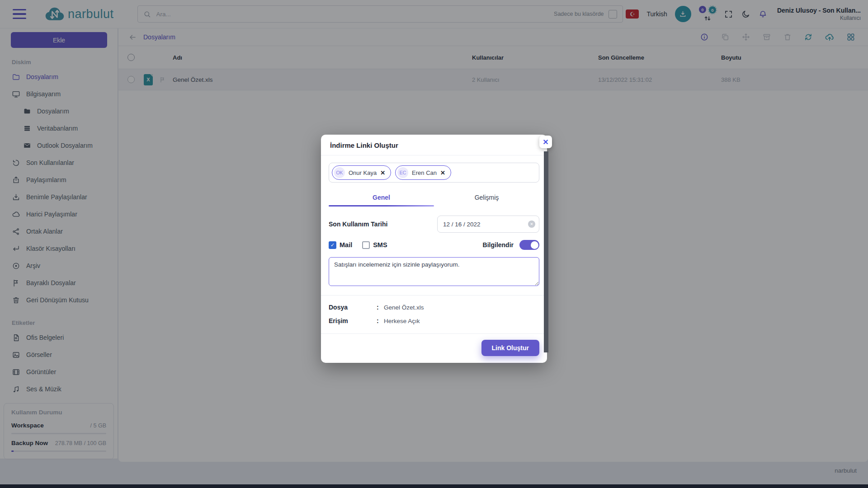 This screenshot has height=488, width=868. I want to click on modal-tabs: Genel Gelişmiş, so click(434, 198).